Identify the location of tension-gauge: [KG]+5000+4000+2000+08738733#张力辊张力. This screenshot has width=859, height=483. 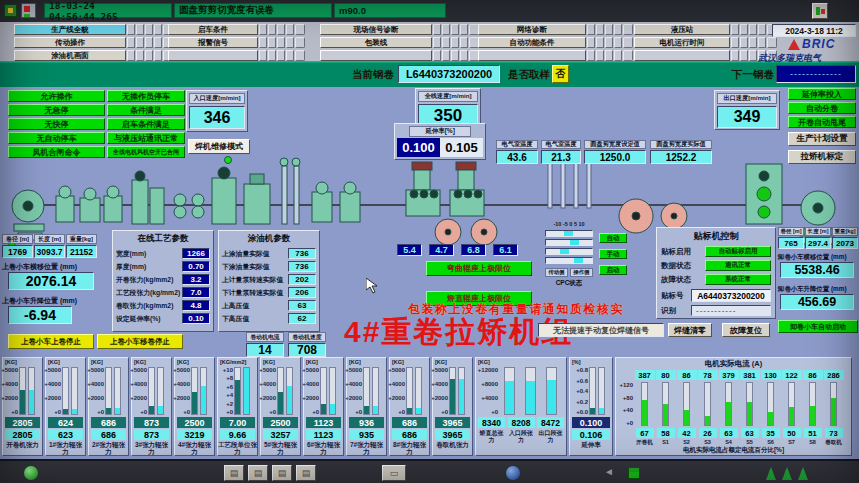
(152, 406).